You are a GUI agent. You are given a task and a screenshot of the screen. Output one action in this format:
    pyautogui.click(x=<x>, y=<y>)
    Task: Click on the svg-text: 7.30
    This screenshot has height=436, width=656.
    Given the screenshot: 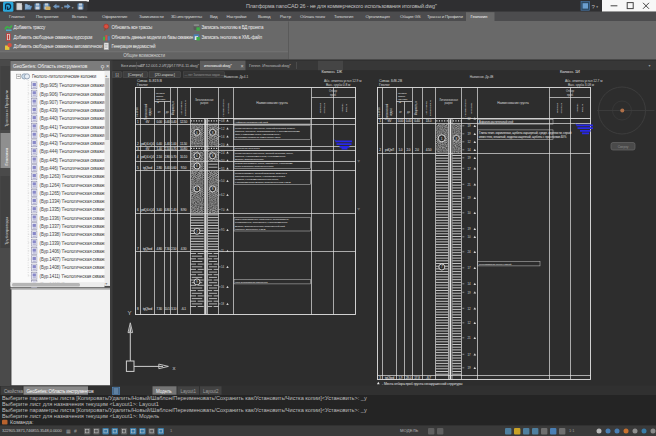 What is the action you would take?
    pyautogui.click(x=159, y=309)
    